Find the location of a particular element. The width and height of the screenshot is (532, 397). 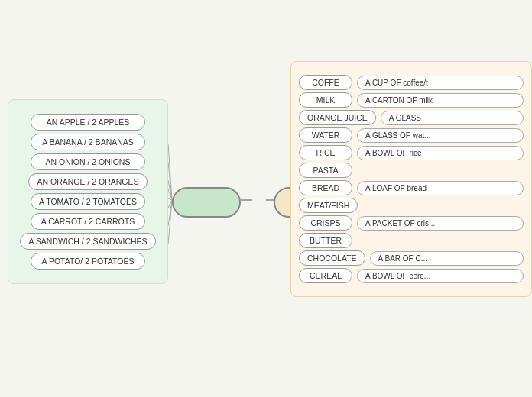

countable-item: A POTATO/ 2 POTATOES is located at coordinates (88, 261).